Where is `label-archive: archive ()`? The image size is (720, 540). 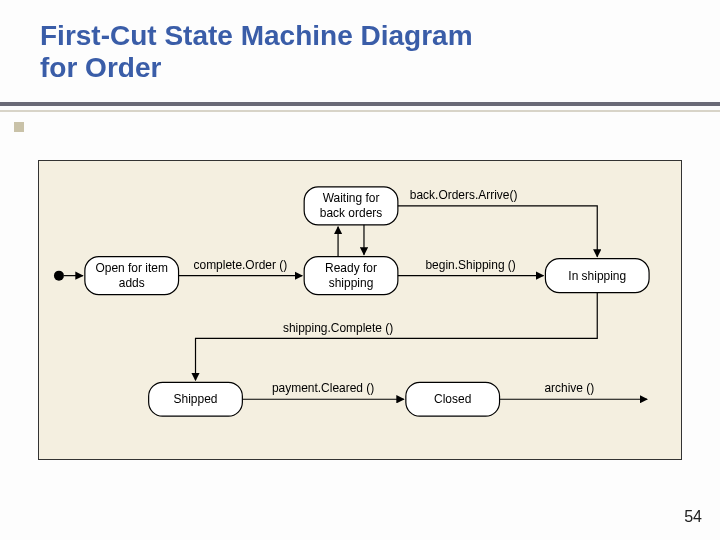 label-archive: archive () is located at coordinates (569, 388).